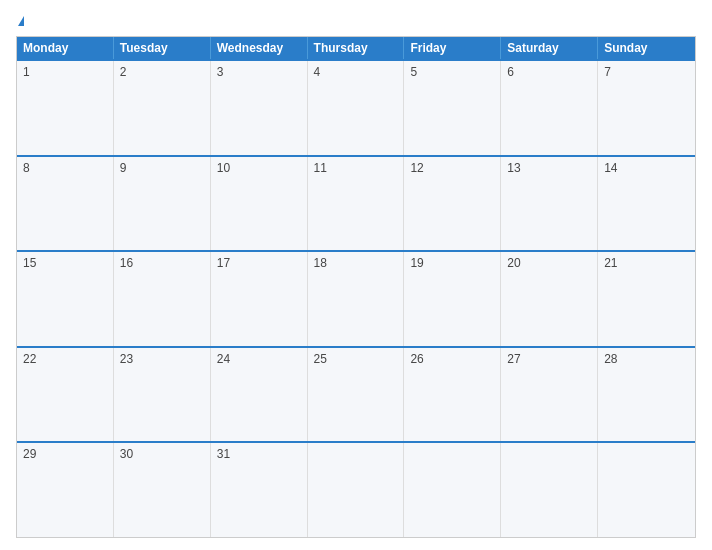 This screenshot has height=550, width=712. Describe the element at coordinates (550, 395) in the screenshot. I see `day-cell: 27` at that location.